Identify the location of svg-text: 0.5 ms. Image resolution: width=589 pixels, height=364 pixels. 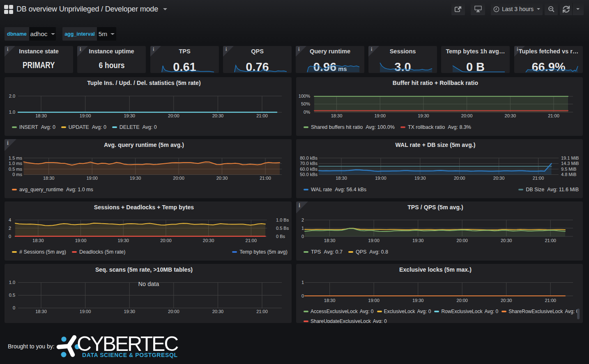
(16, 169).